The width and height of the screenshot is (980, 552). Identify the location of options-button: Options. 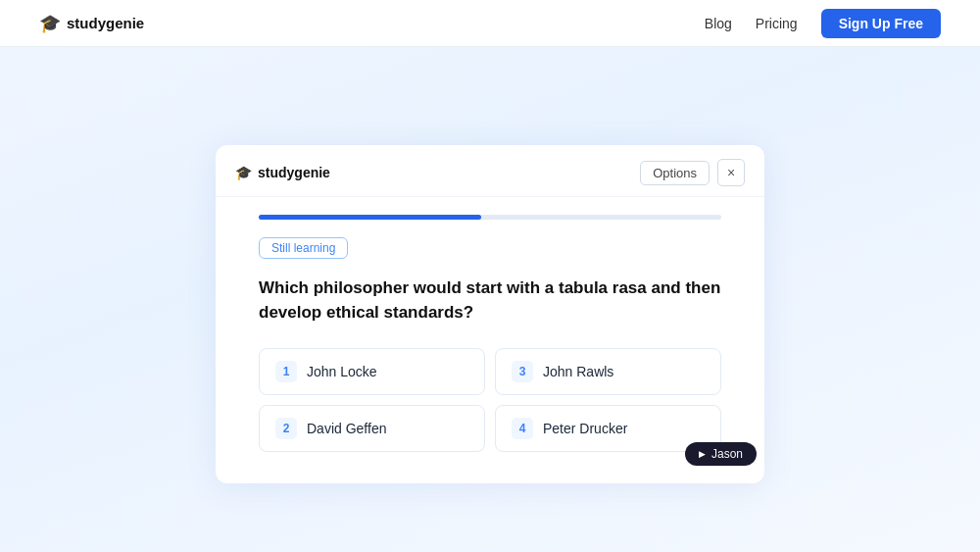
(674, 173).